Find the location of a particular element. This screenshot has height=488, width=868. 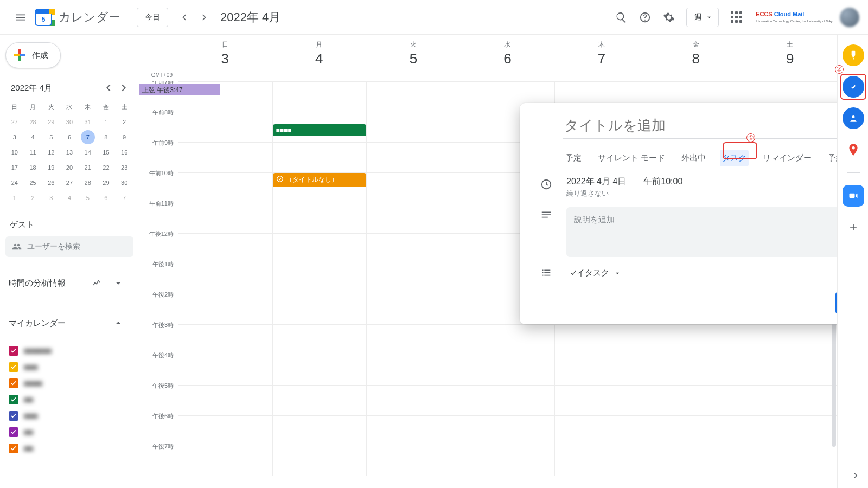

view-selector: 週 is located at coordinates (703, 17).